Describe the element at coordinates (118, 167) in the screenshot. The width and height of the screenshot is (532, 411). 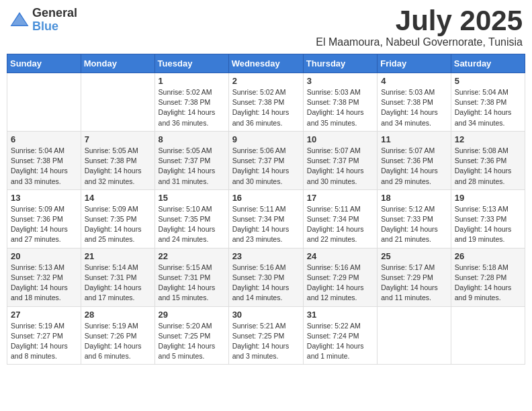
I see `day-info: Sunrise: 5:05 AMSunset: 7:38 PMDaylight:…` at that location.